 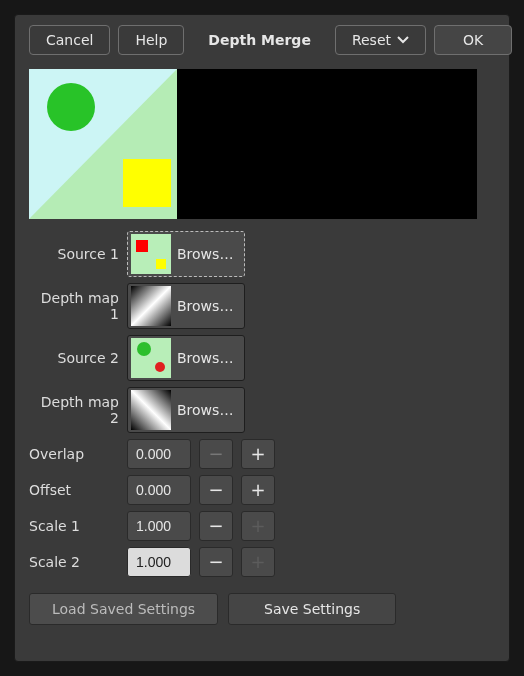 What do you see at coordinates (151, 410) in the screenshot?
I see `depthmap2-thumb-icon` at bounding box center [151, 410].